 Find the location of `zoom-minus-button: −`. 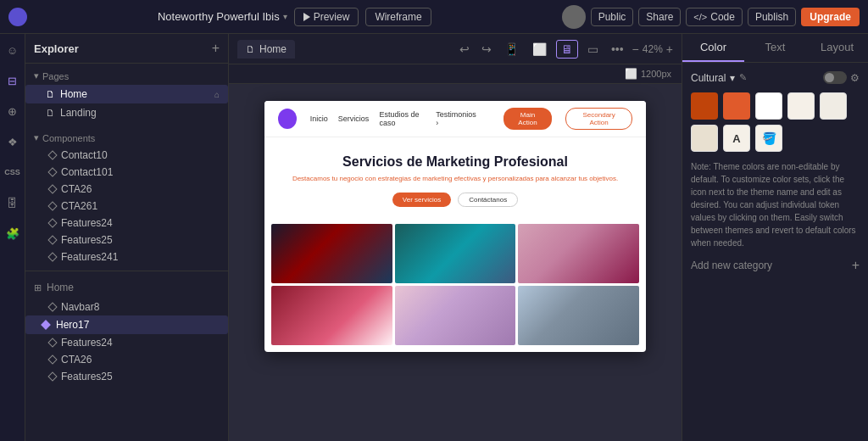

zoom-minus-button: − is located at coordinates (636, 49).